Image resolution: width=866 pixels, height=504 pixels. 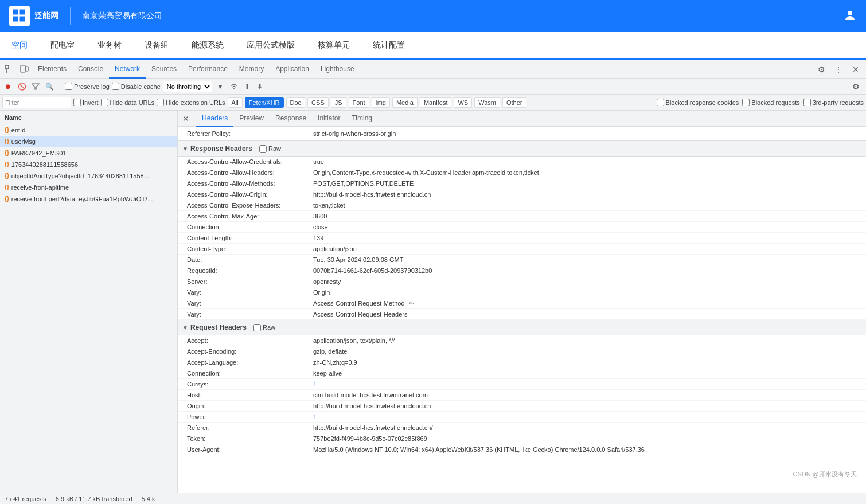 What do you see at coordinates (334, 46) in the screenshot?
I see `nav-item-hesuan: 核算单元` at bounding box center [334, 46].